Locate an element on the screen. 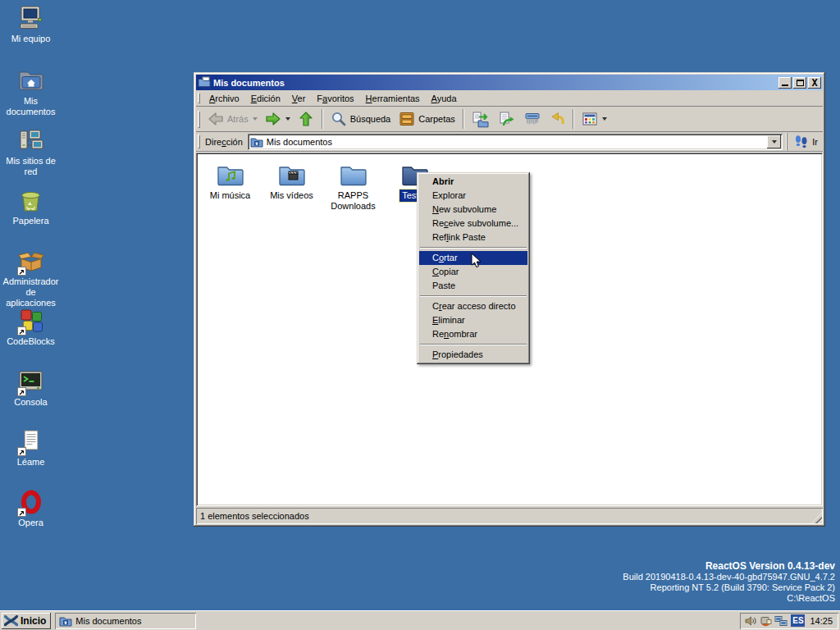 Image resolution: width=840 pixels, height=630 pixels. views-icon is located at coordinates (590, 119).